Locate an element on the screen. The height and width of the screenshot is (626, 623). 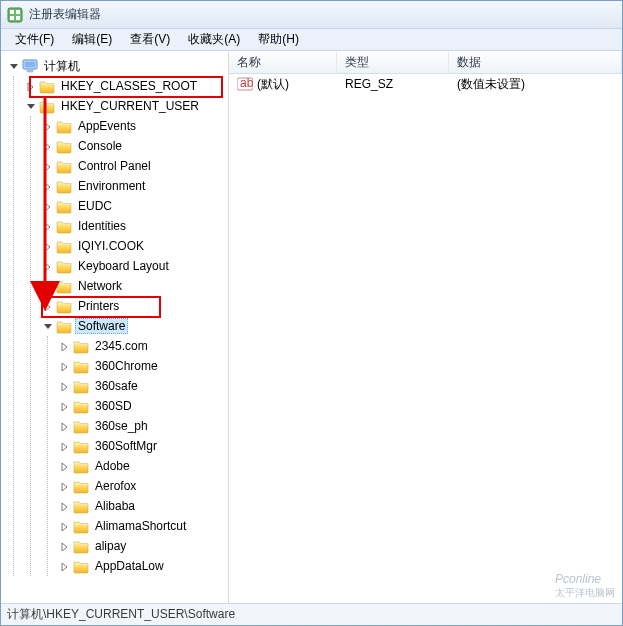
string-value-icon is located at coordinates (245, 84).